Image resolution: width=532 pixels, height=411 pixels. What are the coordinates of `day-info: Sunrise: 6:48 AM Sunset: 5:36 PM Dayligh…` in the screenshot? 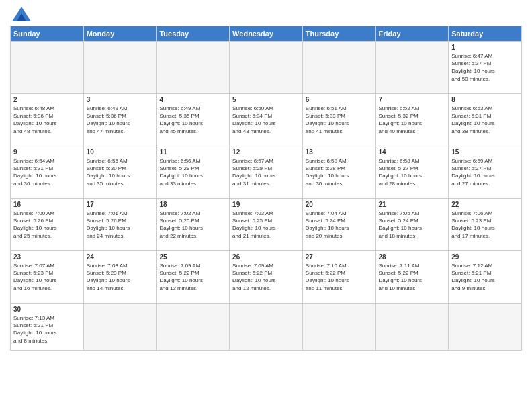 It's located at (47, 120).